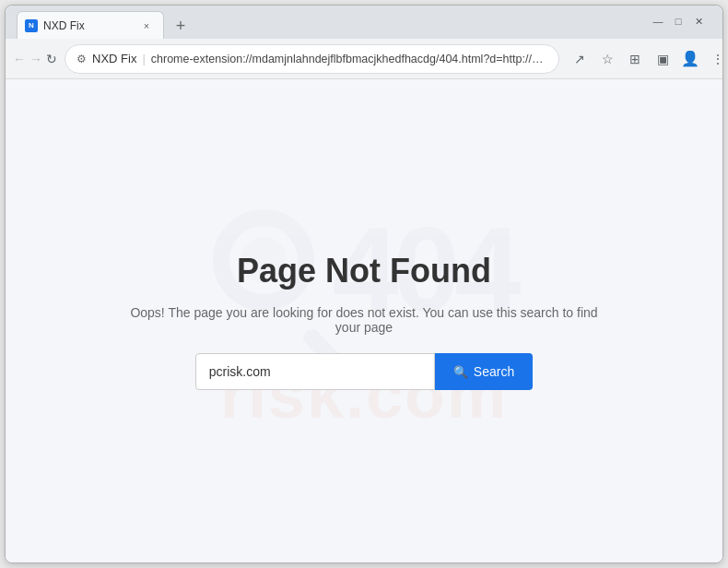 The width and height of the screenshot is (728, 568). What do you see at coordinates (36, 59) in the screenshot?
I see `forward-button: →` at bounding box center [36, 59].